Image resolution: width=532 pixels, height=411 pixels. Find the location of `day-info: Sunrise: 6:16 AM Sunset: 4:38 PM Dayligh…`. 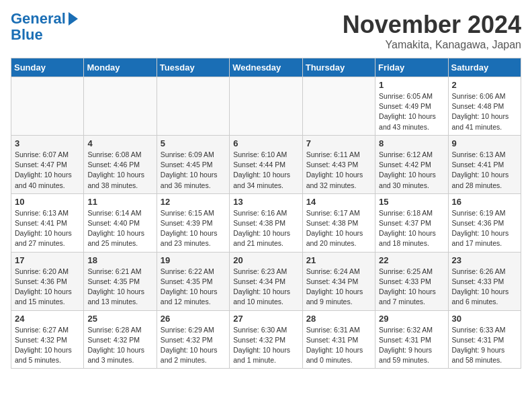

day-info: Sunrise: 6:16 AM Sunset: 4:38 PM Dayligh… is located at coordinates (266, 228).